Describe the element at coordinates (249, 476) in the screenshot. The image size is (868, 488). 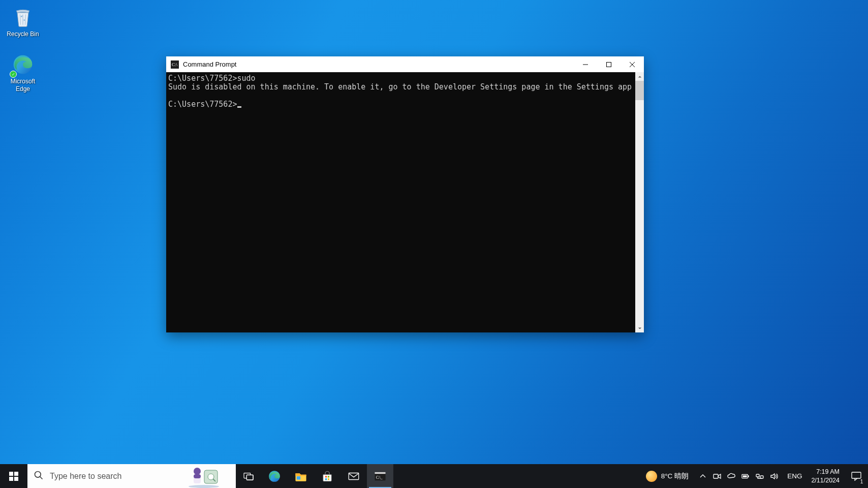
I see `task-view-button` at that location.